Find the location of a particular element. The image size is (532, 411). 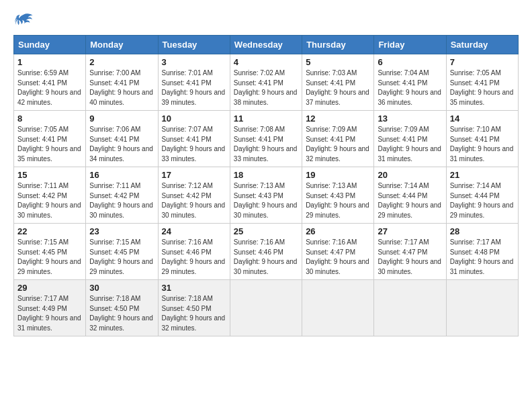

col-saturday: Saturday is located at coordinates (482, 45).